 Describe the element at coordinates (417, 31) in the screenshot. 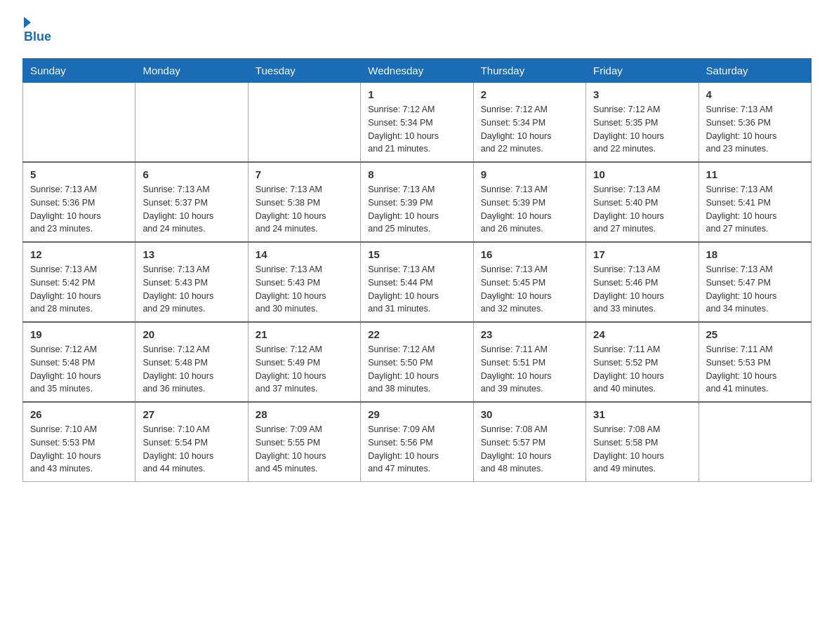

I see `page-header: Blue` at that location.